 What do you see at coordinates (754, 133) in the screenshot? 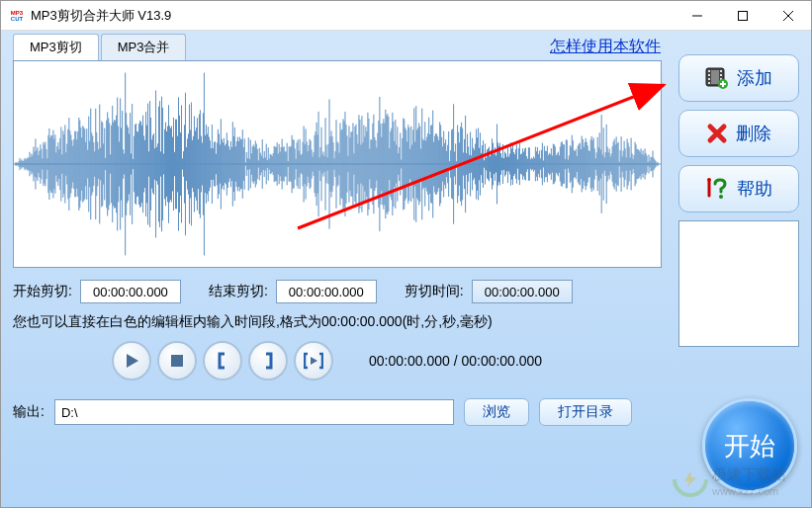
I see `delete-button-label: 删除` at bounding box center [754, 133].